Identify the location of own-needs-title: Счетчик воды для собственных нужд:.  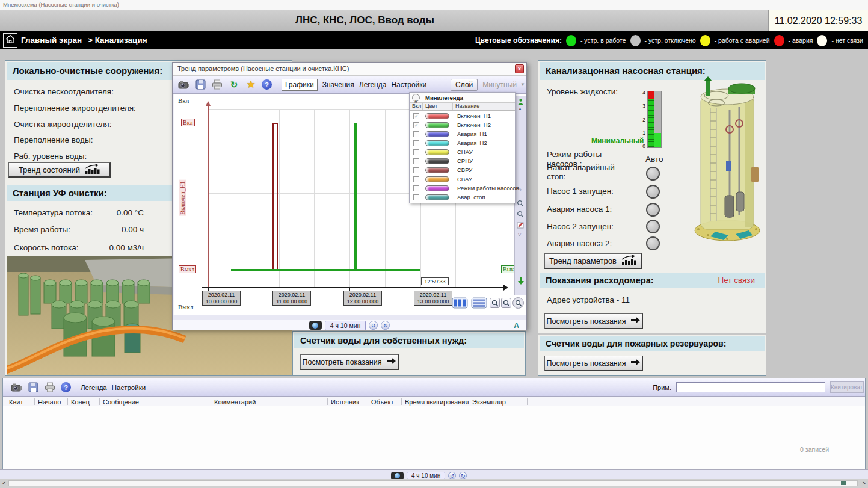
(384, 341).